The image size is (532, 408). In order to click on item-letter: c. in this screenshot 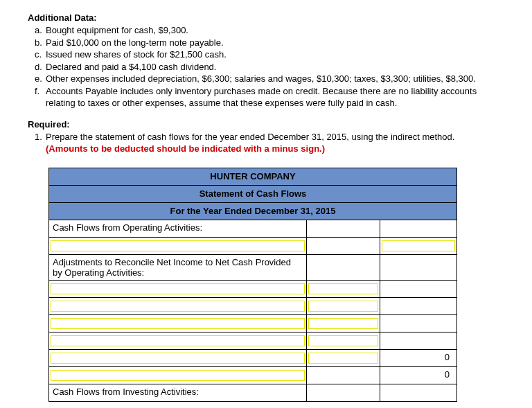, I will do `click(40, 55)`.